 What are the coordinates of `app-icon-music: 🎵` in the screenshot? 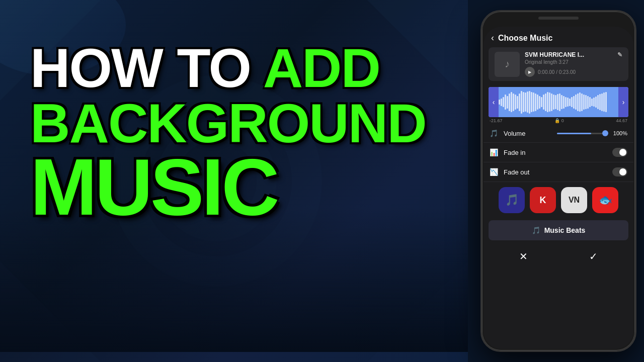 It's located at (512, 200).